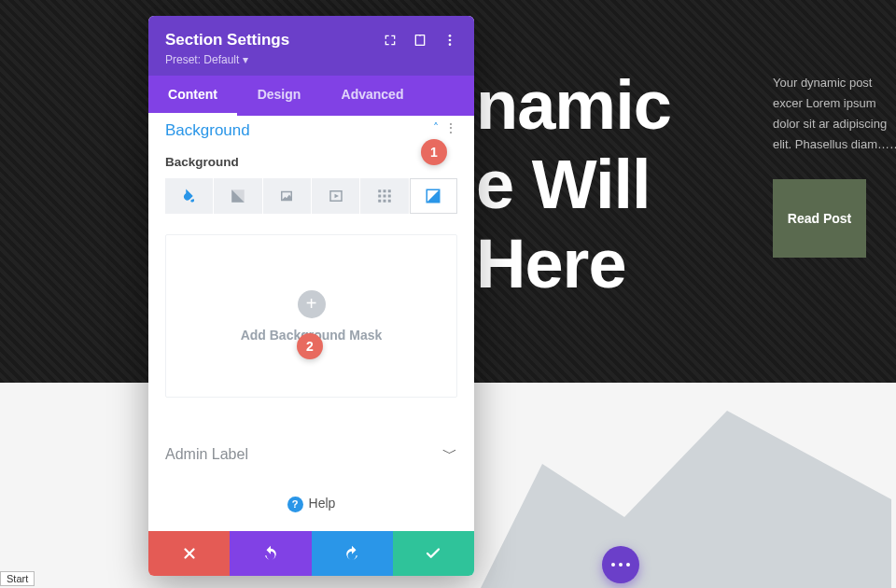  What do you see at coordinates (372, 95) in the screenshot?
I see `tab-advanced: Advanced` at bounding box center [372, 95].